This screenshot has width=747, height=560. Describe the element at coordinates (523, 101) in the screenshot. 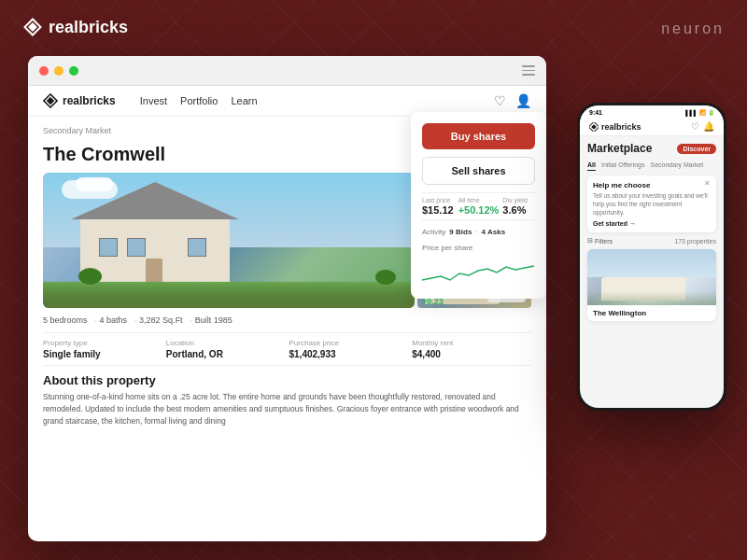

I see `user-icon: 👤` at that location.